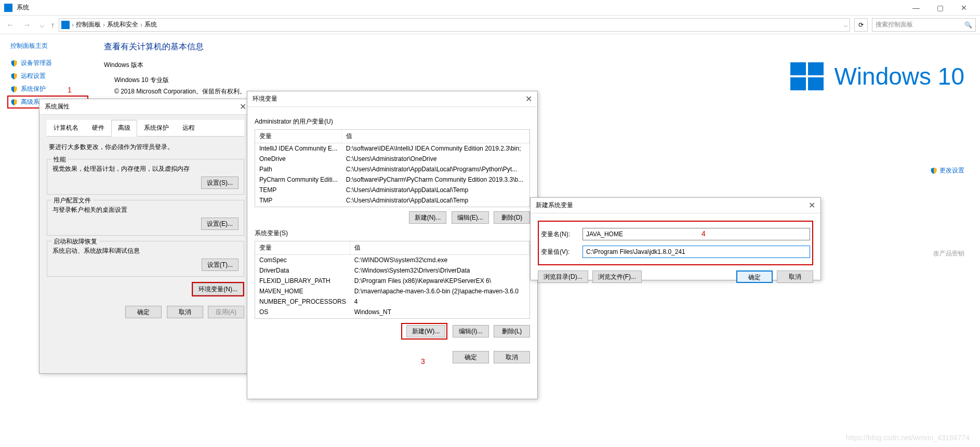  What do you see at coordinates (142, 107) in the screenshot?
I see `dialog-title: 系统属性` at bounding box center [142, 107].